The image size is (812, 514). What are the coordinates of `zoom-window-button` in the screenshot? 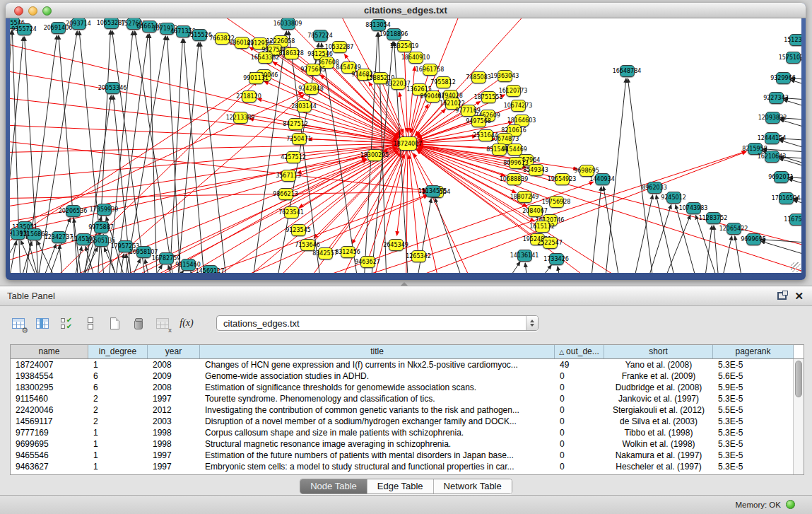 It's located at (47, 11).